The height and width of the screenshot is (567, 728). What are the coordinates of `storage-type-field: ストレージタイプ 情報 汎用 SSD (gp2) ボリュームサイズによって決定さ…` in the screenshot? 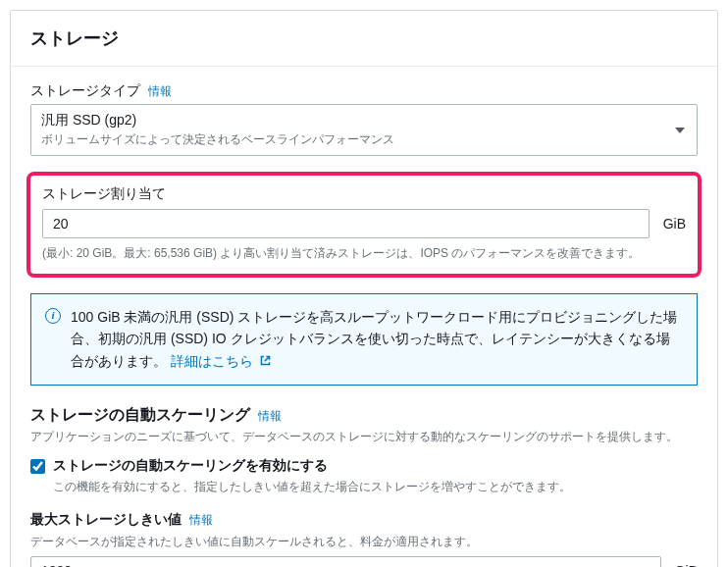 It's located at (364, 120).